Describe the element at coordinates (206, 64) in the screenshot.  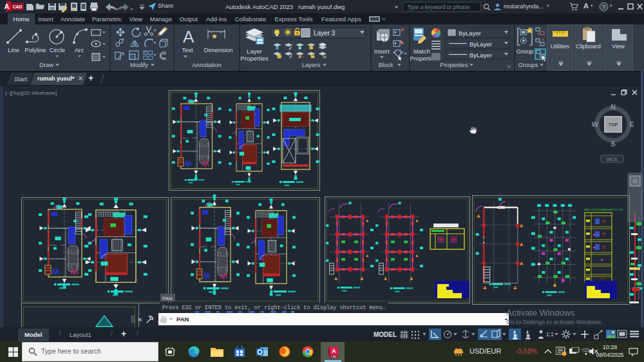
I see `svg-text: Annotation` at that location.